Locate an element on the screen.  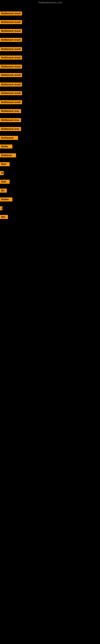
bottleneck-result-badge-15: Bottleneck is located at coordinates (9, 138).